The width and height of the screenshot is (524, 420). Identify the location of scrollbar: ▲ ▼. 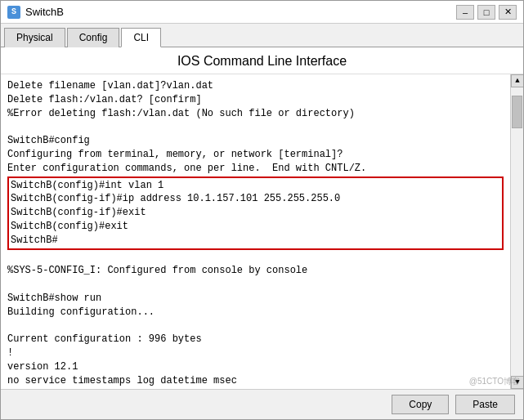
(517, 232).